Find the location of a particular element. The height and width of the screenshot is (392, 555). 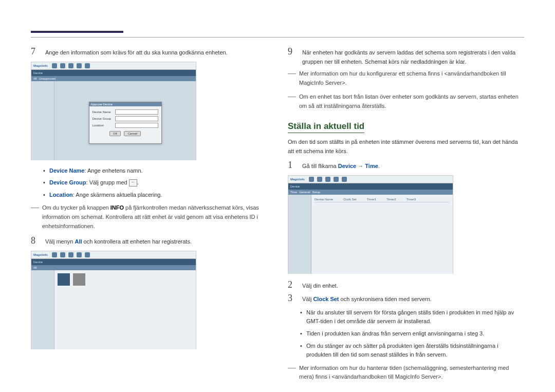

bullet-device-name: Device Name: Ange enhetens namn. is located at coordinates (155, 171).